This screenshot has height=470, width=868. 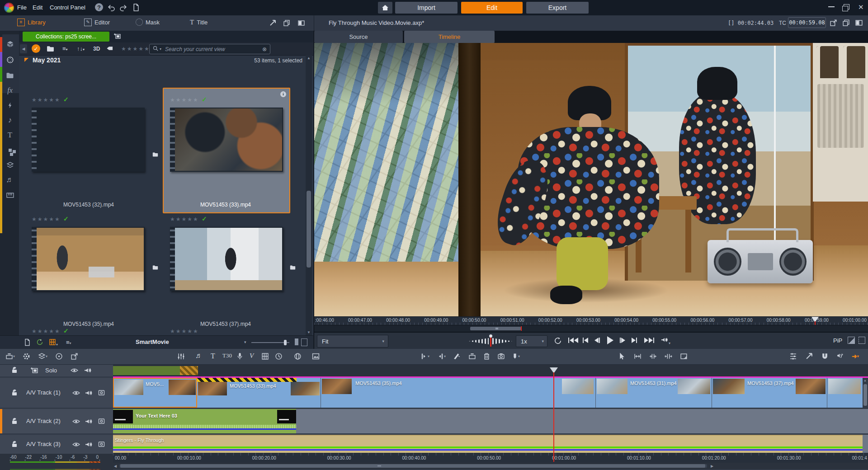 What do you see at coordinates (859, 24) in the screenshot?
I see `dual-preview-icon` at bounding box center [859, 24].